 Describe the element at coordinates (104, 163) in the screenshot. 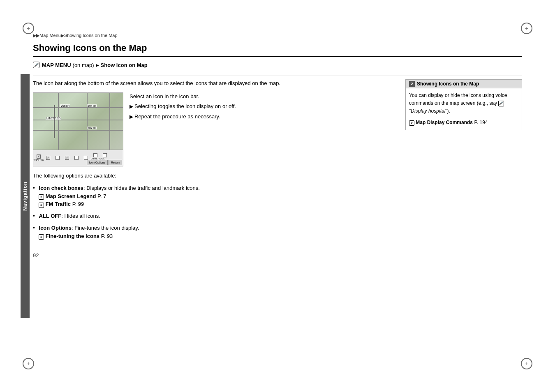

I see `toolbar-buttons: Icon Options Return` at that location.